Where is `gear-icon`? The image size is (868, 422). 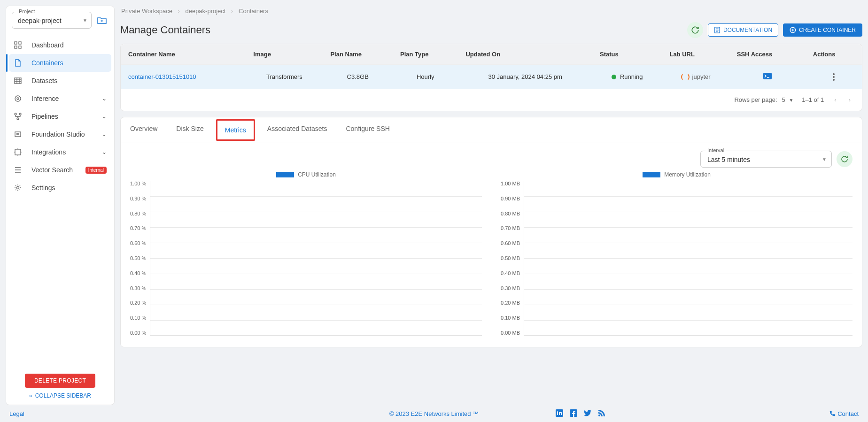
gear-icon is located at coordinates (18, 188).